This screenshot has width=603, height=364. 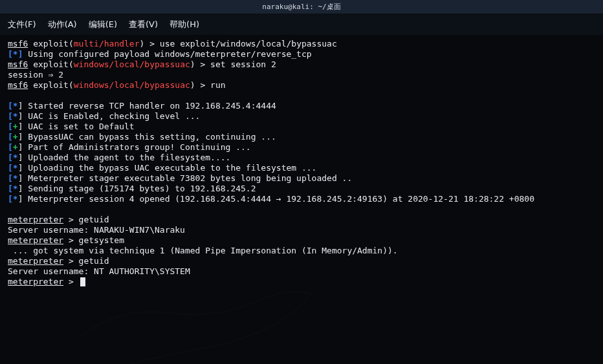 What do you see at coordinates (302, 116) in the screenshot?
I see `terminal-line: [*] UAC is Enabled, checking level ...` at bounding box center [302, 116].